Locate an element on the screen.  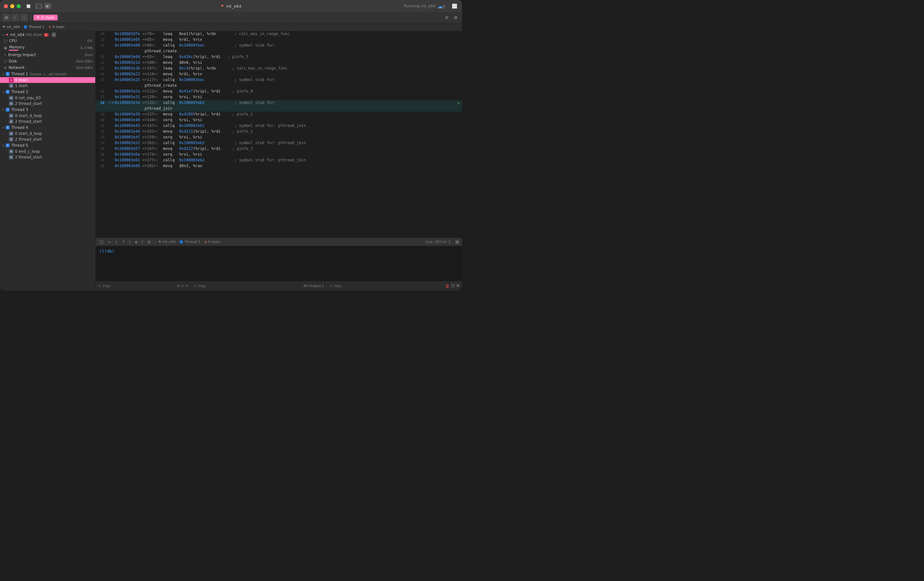
stop-button: ⬛ is located at coordinates (39, 6).